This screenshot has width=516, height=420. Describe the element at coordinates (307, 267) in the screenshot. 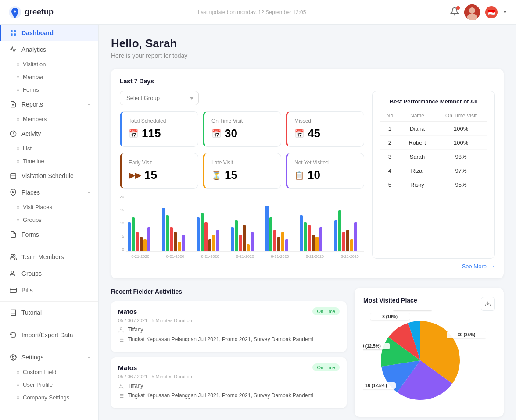

I see `see-more-button: See More →` at that location.